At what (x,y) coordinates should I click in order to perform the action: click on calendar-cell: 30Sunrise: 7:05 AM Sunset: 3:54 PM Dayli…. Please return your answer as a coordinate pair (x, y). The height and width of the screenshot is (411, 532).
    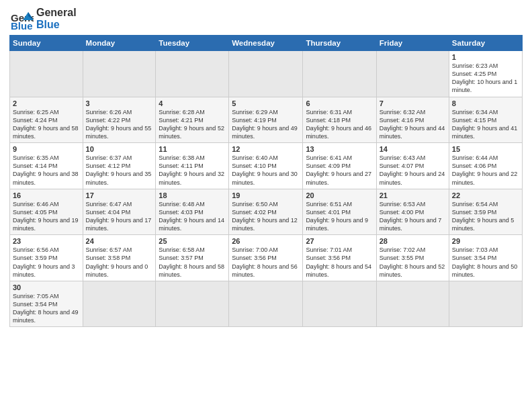
    Looking at the image, I should click on (47, 304).